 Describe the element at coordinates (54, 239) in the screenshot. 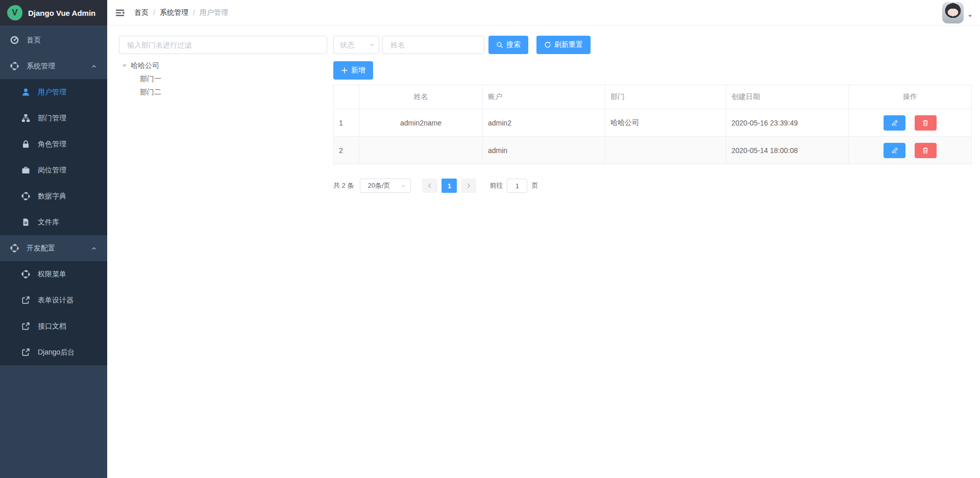

I see `sidebar: V Django Vue Admin 首页 系统管理 用户管理 部门` at that location.